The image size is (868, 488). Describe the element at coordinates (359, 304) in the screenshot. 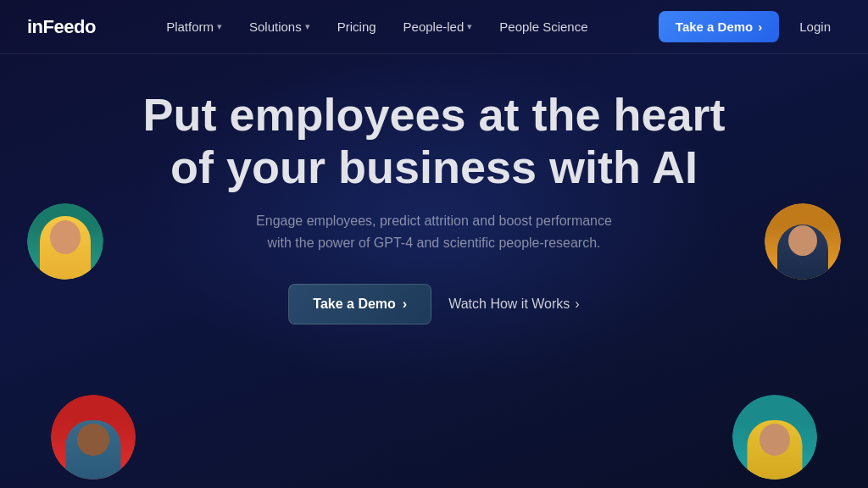

I see `hero-demo-button: Take a Demo ›` at that location.